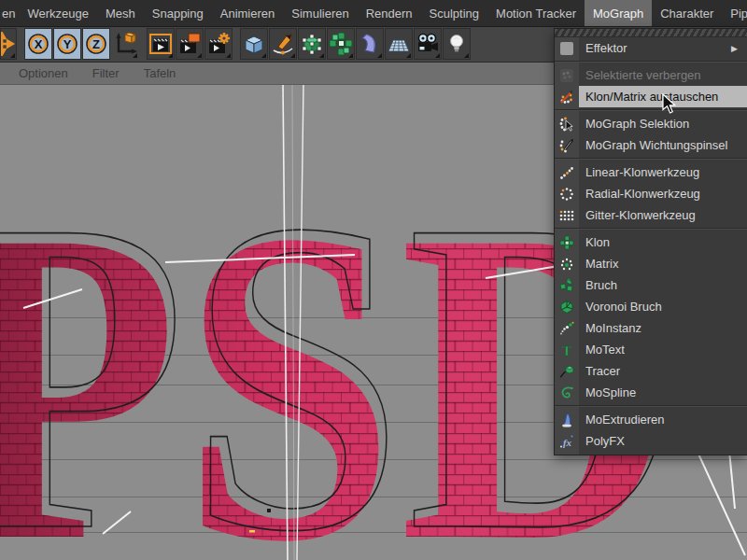 The height and width of the screenshot is (560, 747). I want to click on menu-item-polyfx: fx PolyFX, so click(651, 441).